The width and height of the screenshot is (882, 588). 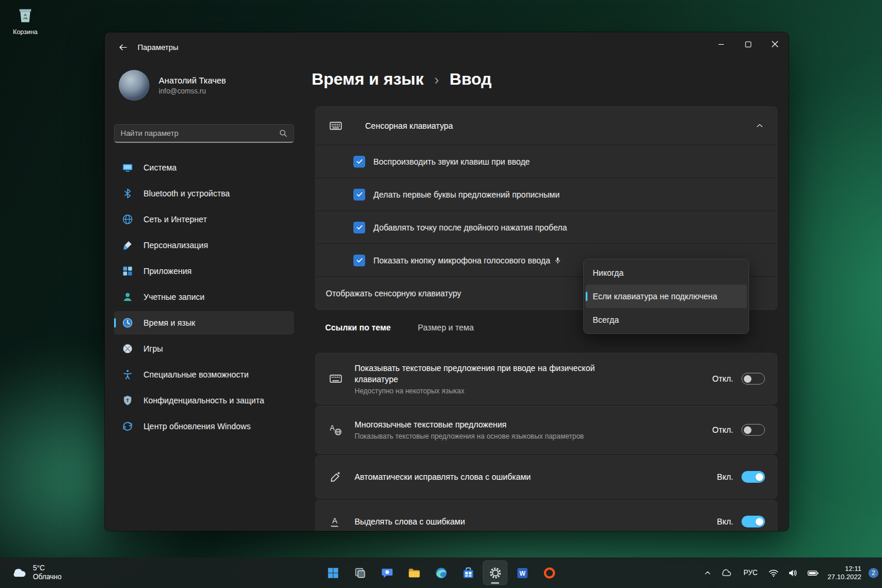 I want to click on search-icon, so click(x=283, y=133).